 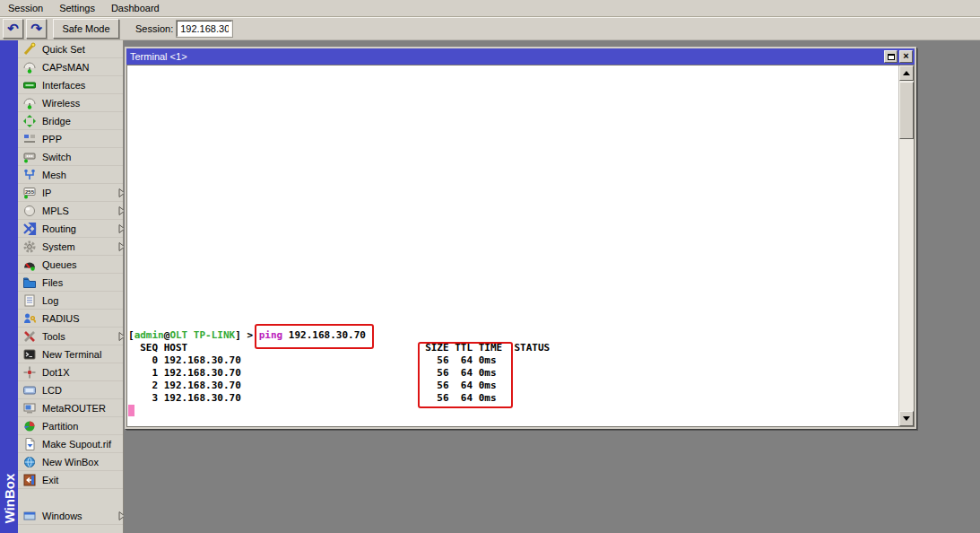 I want to click on quick-set-icon, so click(x=30, y=49).